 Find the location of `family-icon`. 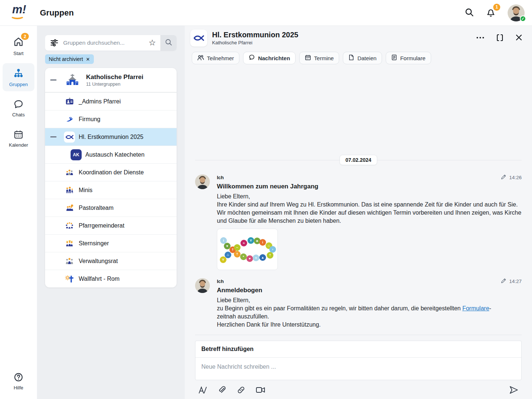

family-icon is located at coordinates (69, 190).